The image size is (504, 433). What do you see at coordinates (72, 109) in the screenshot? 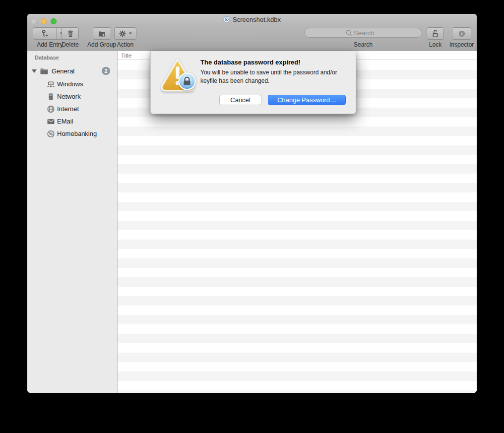
I see `sidebar-item-internet: Internet` at bounding box center [72, 109].